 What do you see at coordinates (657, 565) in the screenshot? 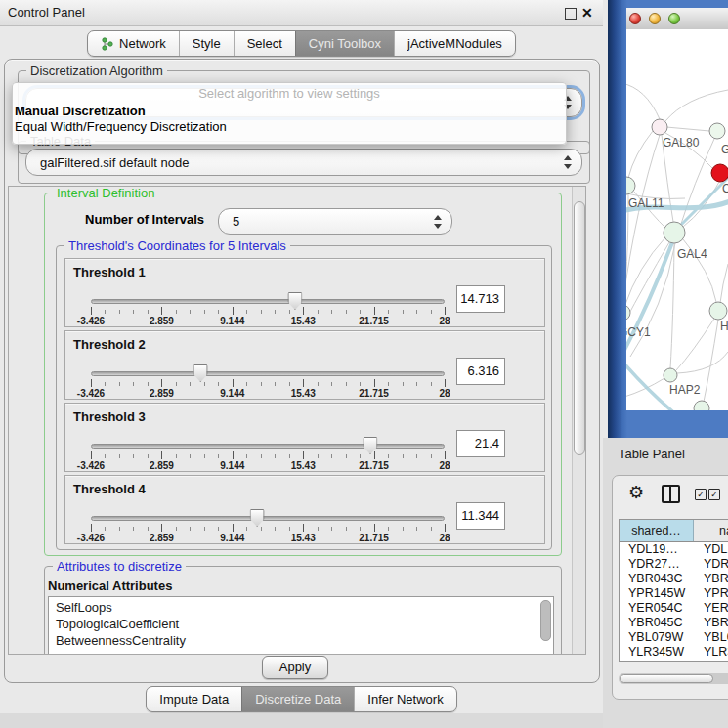
I see `table-cell: YDR27…` at bounding box center [657, 565].